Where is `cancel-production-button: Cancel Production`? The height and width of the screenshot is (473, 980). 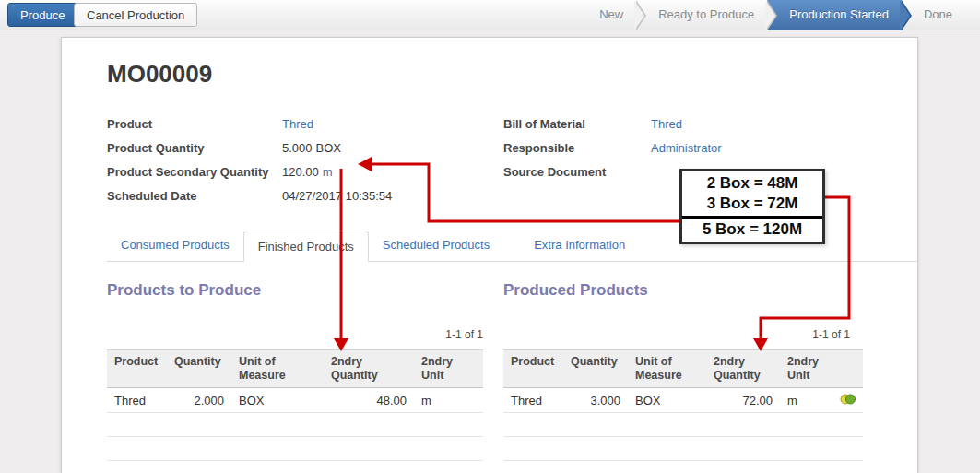
cancel-production-button: Cancel Production is located at coordinates (136, 15).